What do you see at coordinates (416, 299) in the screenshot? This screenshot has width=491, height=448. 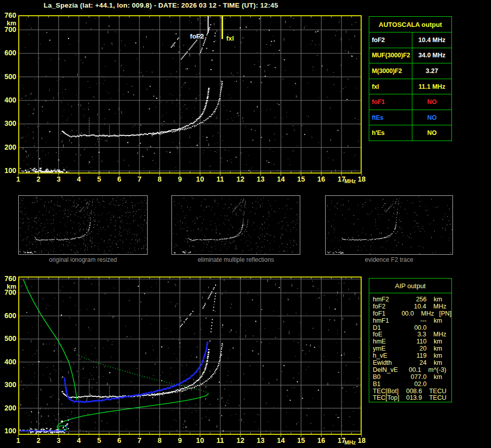 I see `aip-value: 256` at bounding box center [416, 299].